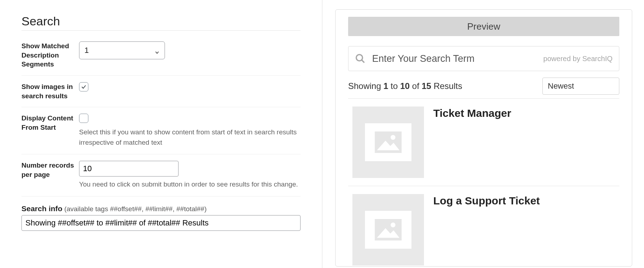 The height and width of the screenshot is (268, 644). Describe the element at coordinates (161, 223) in the screenshot. I see `input-search-info` at that location.